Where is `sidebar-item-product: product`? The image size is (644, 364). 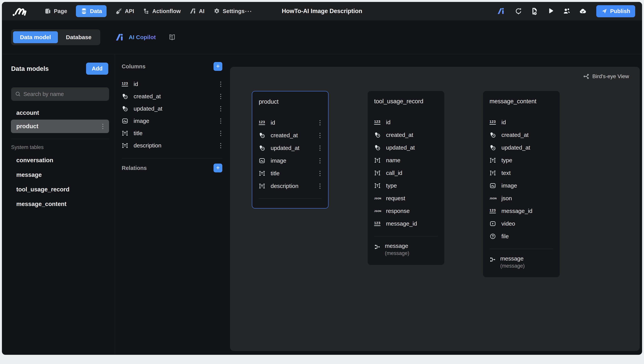 sidebar-item-product: product is located at coordinates (60, 126).